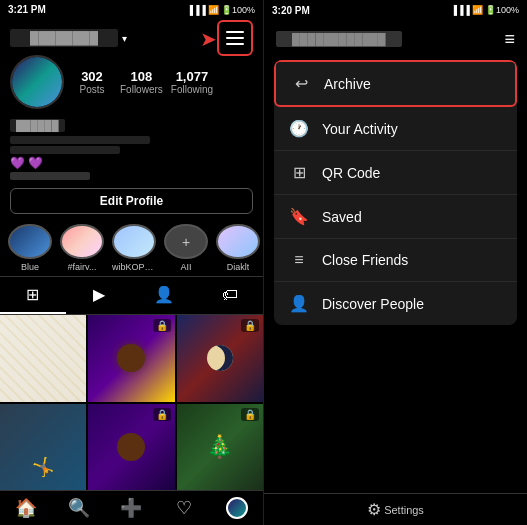 Image resolution: width=527 pixels, height=525 pixels. I want to click on battery-right: 🔋100%, so click(502, 10).